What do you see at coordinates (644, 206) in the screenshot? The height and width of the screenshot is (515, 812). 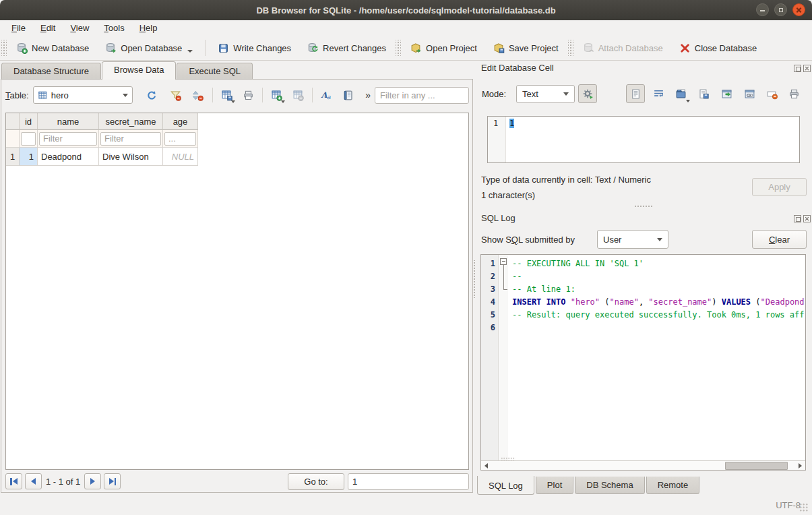 I see `dock-splitter-handle` at bounding box center [644, 206].